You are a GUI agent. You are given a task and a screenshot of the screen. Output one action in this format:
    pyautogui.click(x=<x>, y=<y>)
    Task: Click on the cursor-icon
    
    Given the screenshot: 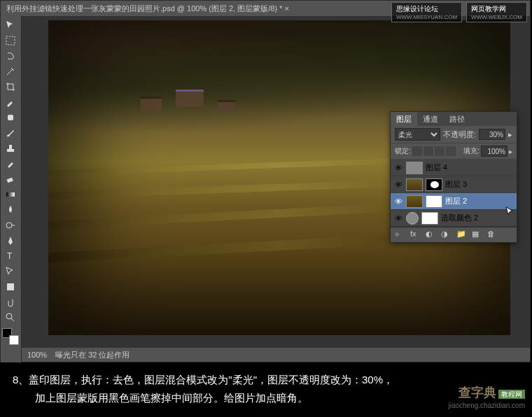 What is the action you would take?
    pyautogui.click(x=510, y=211)
    